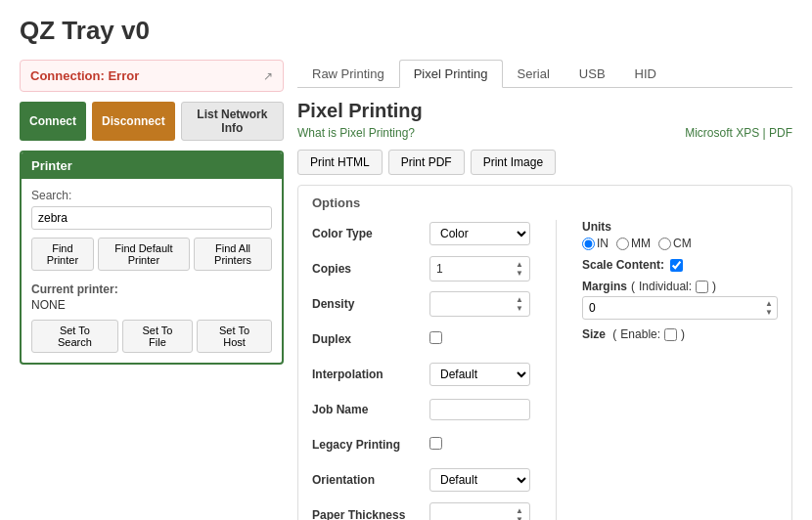 The image size is (812, 520). Describe the element at coordinates (356, 133) in the screenshot. I see `what-is-pixel-link: What is Pixel Printing?` at that location.